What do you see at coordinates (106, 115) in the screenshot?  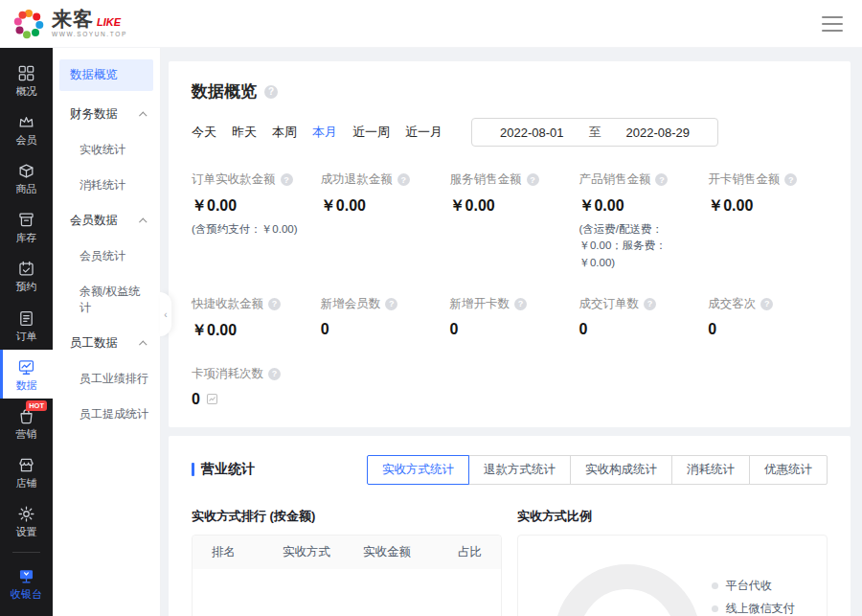 I see `submenu-group-finance-data: 财务数据` at bounding box center [106, 115].